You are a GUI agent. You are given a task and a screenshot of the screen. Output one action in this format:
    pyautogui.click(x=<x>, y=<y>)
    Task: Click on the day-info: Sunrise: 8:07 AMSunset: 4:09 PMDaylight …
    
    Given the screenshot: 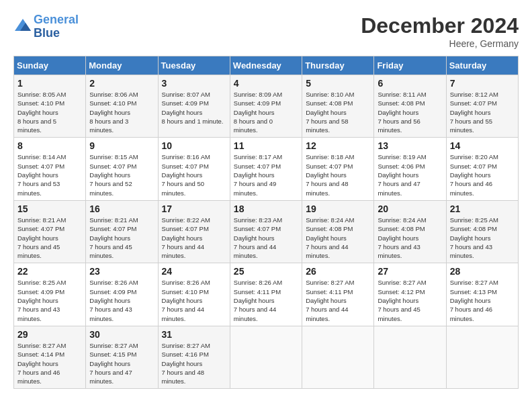 What is the action you would take?
    pyautogui.click(x=194, y=107)
    